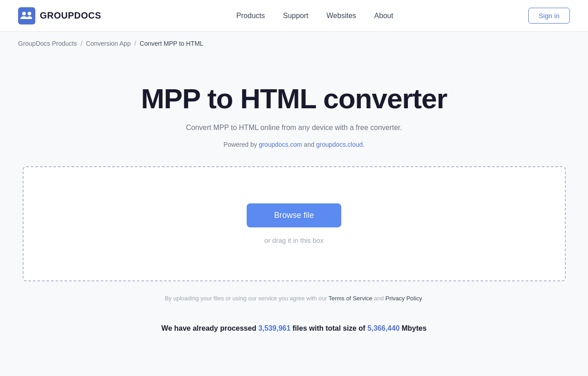 This screenshot has height=376, width=588. Describe the element at coordinates (413, 328) in the screenshot. I see `stats-suffix: Mbytes` at that location.